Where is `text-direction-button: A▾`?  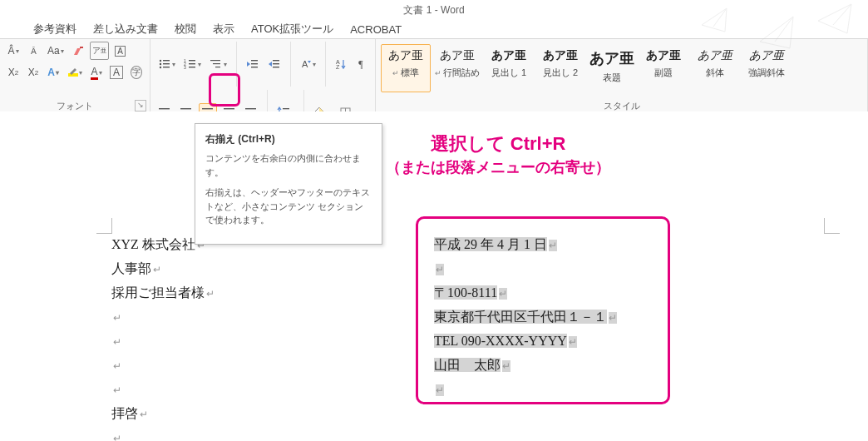 text-direction-button: A▾ is located at coordinates (308, 64).